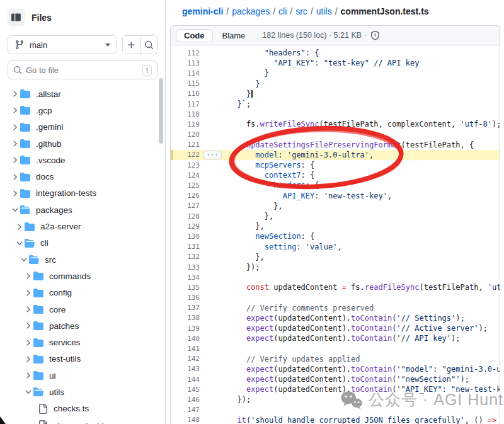 This screenshot has width=504, height=424. I want to click on tree-item-cleanup.test.ts: cleanup.test.ts, so click(83, 421).